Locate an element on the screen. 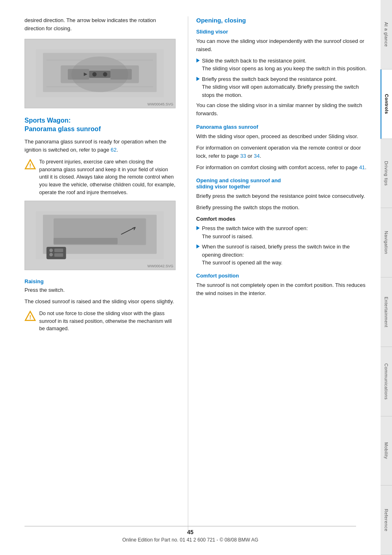 The width and height of the screenshot is (392, 555). tab-reference: Reference is located at coordinates (386, 520).